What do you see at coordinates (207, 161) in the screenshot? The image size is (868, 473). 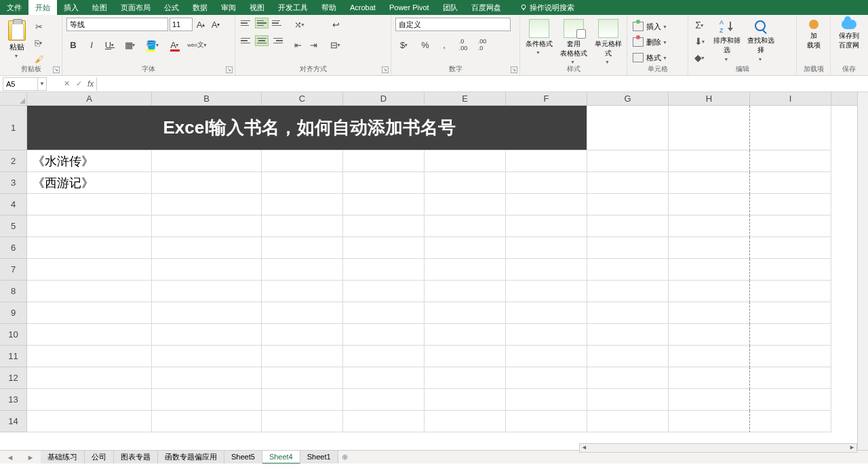 I see `cell-B2` at bounding box center [207, 161].